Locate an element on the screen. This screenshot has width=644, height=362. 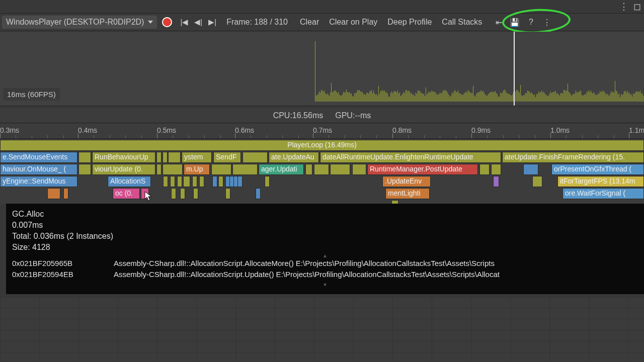
record-button is located at coordinates (167, 22).